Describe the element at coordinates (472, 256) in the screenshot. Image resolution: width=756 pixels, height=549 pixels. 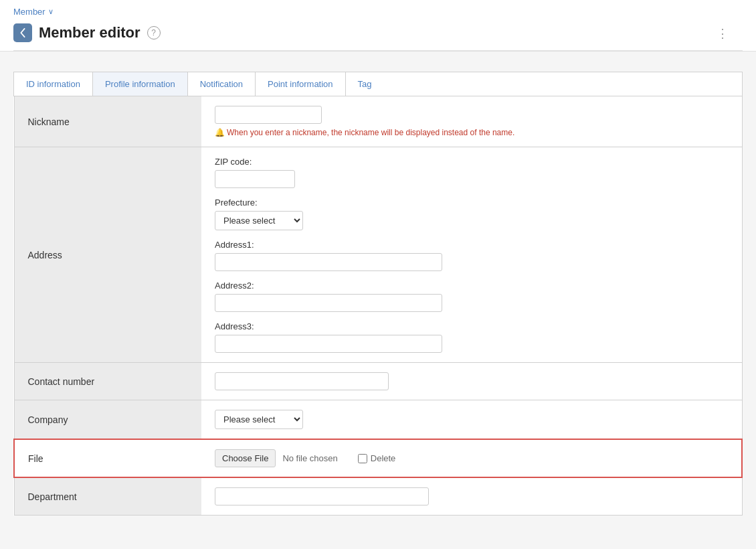
I see `address1-section: Address1:` at that location.